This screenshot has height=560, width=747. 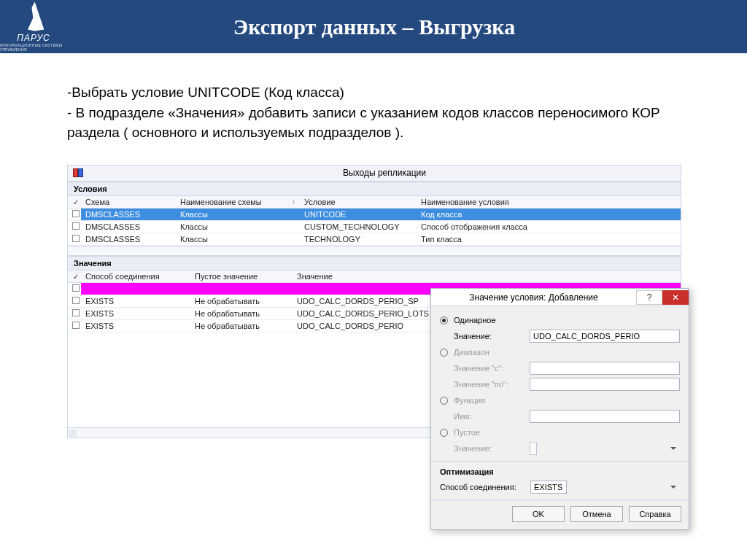 I want to click on help-ref-button: Справка, so click(x=655, y=514).